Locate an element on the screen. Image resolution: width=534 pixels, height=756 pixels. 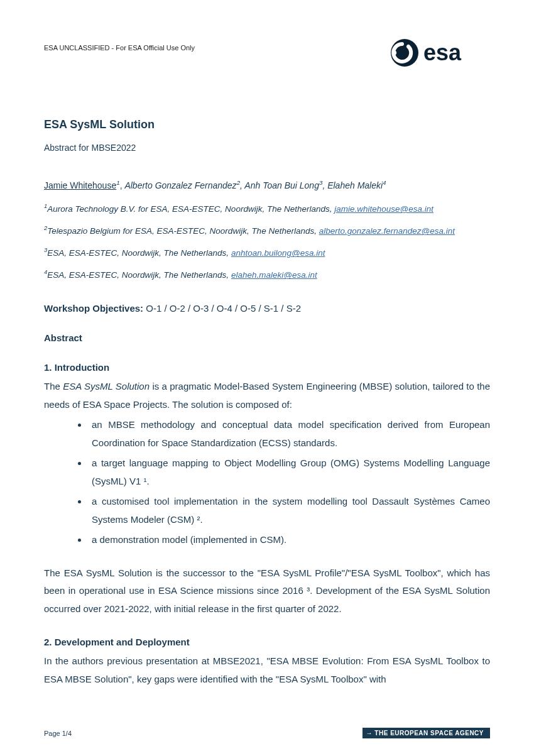
bullet-4: a demonstration model (implemented in CS… is located at coordinates (289, 540).